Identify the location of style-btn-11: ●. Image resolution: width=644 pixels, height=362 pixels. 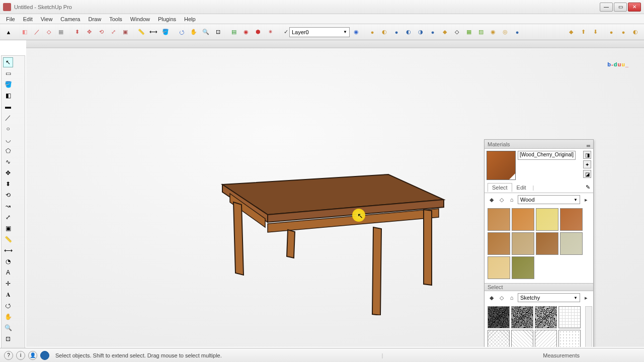
(517, 32).